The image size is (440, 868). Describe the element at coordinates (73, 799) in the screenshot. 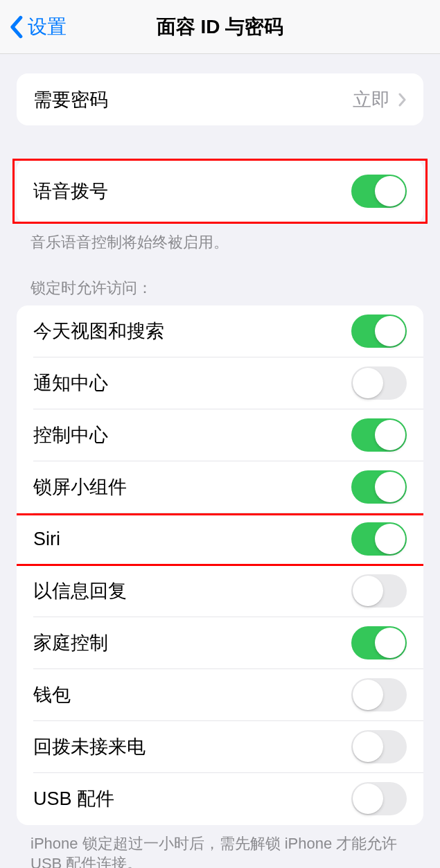

I see `lock-access-label: USB 配件` at that location.